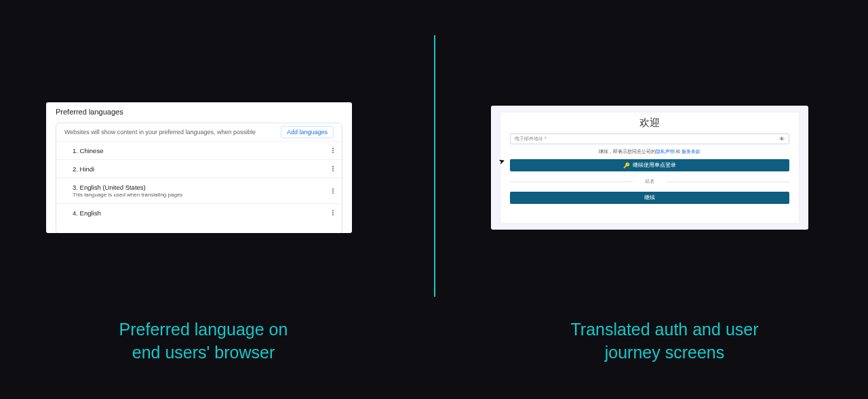  What do you see at coordinates (665, 152) in the screenshot?
I see `privacy-link: 隐私声明` at bounding box center [665, 152].